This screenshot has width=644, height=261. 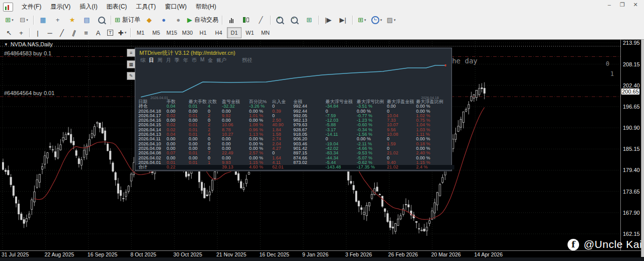 What do you see at coordinates (609, 5) in the screenshot?
I see `minimize-button: –` at bounding box center [609, 5].